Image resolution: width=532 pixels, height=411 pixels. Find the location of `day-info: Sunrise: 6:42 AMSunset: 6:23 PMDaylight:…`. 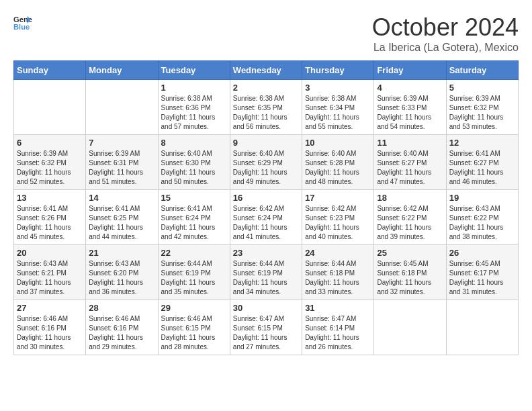

day-info: Sunrise: 6:42 AMSunset: 6:23 PMDaylight:… is located at coordinates (338, 223).